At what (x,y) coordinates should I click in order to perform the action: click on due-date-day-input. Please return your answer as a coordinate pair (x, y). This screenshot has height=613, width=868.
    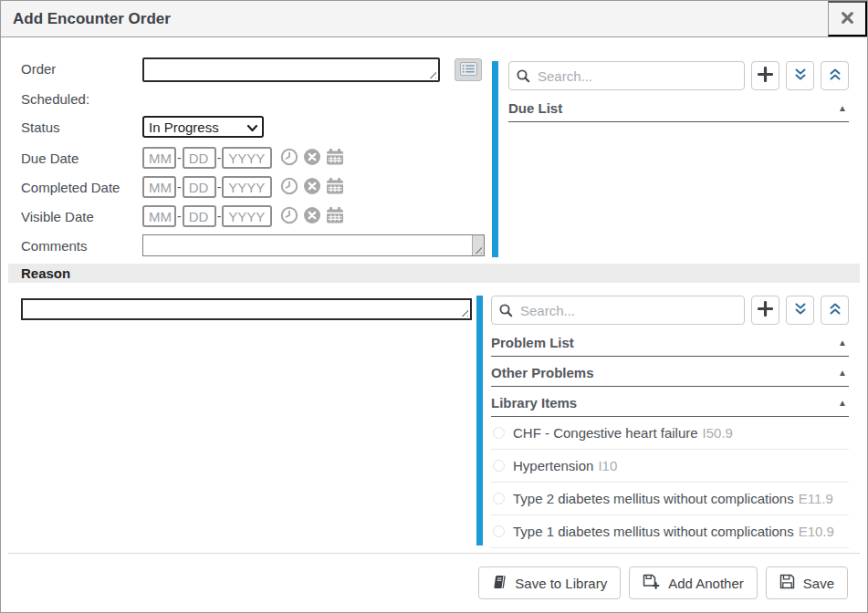
    Looking at the image, I should click on (199, 158).